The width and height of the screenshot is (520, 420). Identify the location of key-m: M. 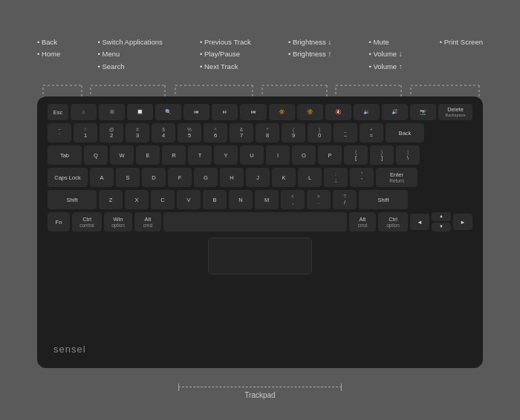
(267, 200).